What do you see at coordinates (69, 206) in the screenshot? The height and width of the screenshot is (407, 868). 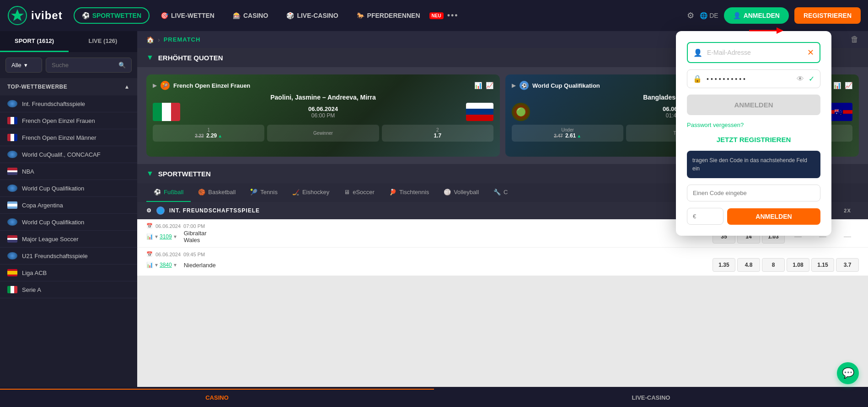 I see `sidebar-item-copa-argentina: Copa Argentina` at bounding box center [69, 206].